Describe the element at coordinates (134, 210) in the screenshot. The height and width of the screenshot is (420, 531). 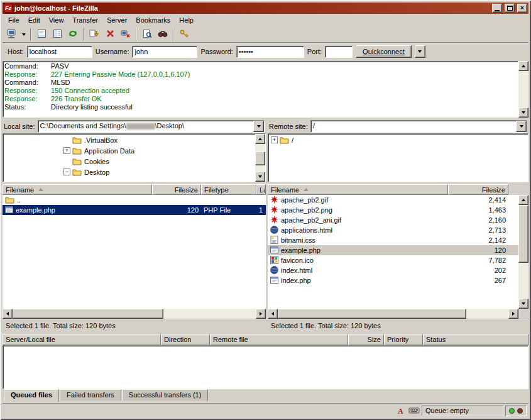
I see `file-row-example-php: example.php120PHP File1` at that location.